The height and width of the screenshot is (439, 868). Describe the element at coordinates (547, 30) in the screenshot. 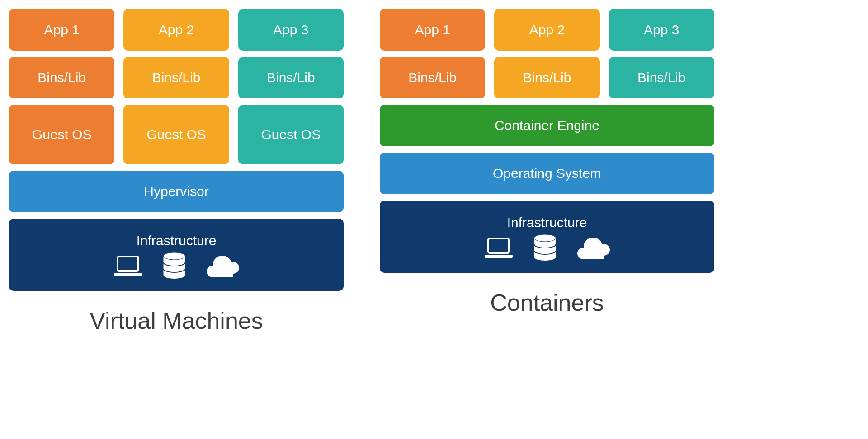

I see `ct-app-2-label: App 2` at that location.